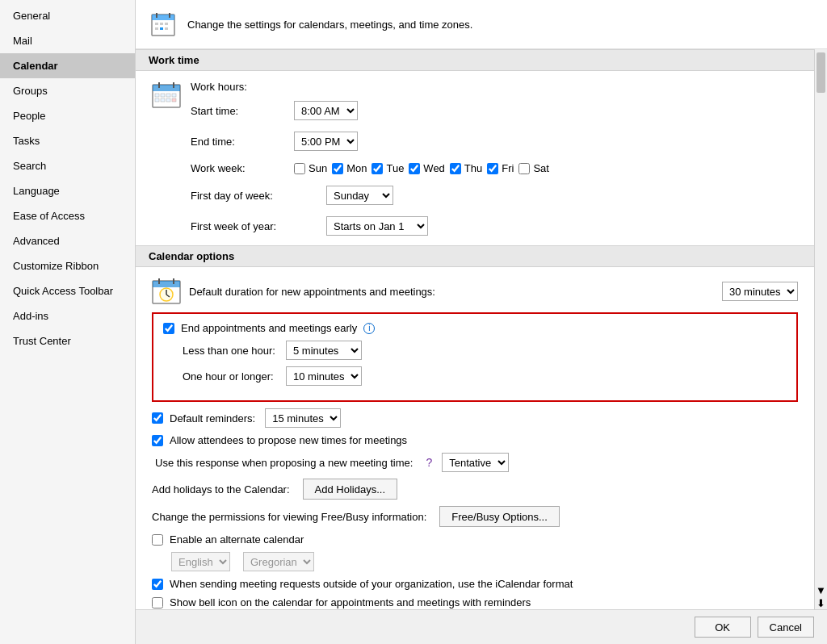 The image size is (827, 644). Describe the element at coordinates (68, 190) in the screenshot. I see `sidebar-item-language: Language` at that location.